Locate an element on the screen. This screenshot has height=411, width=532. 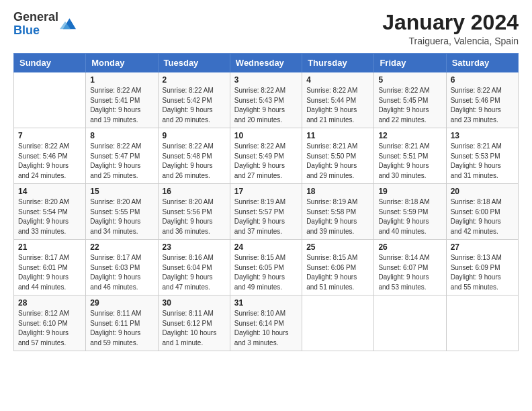
day-info: Sunrise: 8:21 AM Sunset: 5:51 PM Dayligh… is located at coordinates (410, 161).